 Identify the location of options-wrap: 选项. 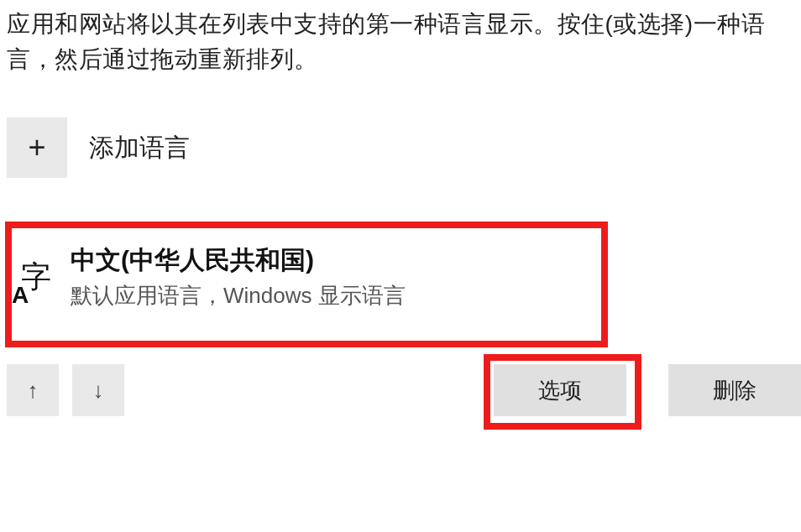
(560, 390).